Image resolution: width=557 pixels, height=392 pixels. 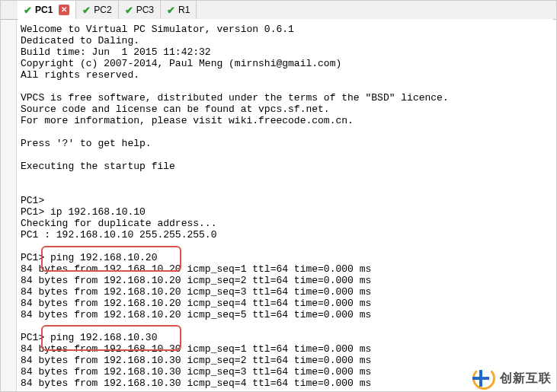 What do you see at coordinates (98, 11) in the screenshot?
I see `tab-pc2: ✔ PC2` at bounding box center [98, 11].